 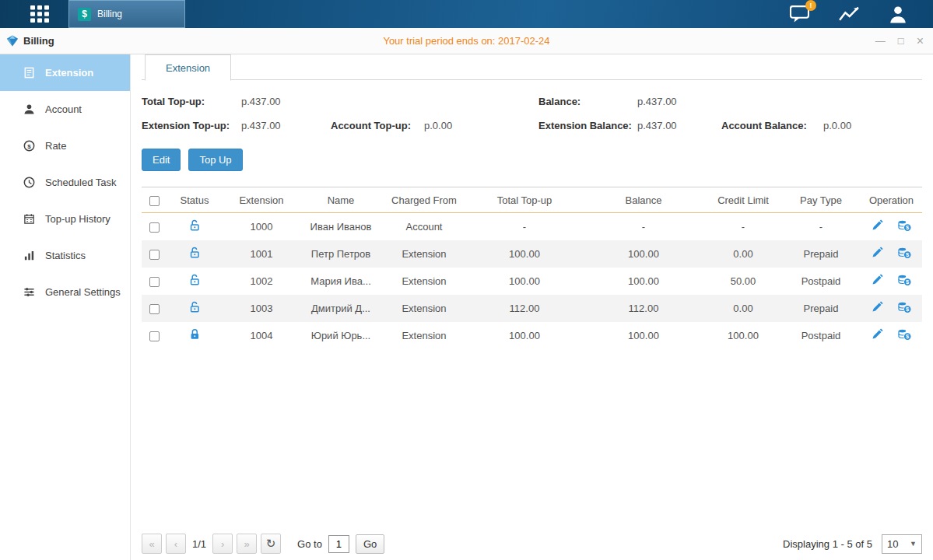 I want to click on user-account-button, so click(x=898, y=14).